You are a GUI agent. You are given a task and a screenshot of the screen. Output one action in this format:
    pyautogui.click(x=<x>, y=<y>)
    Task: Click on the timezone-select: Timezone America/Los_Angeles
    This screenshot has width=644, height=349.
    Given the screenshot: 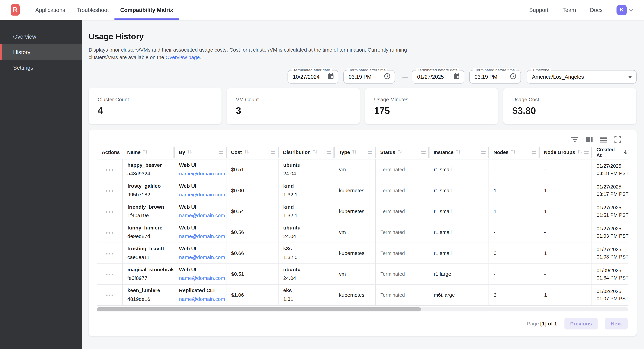 What is the action you would take?
    pyautogui.click(x=582, y=77)
    